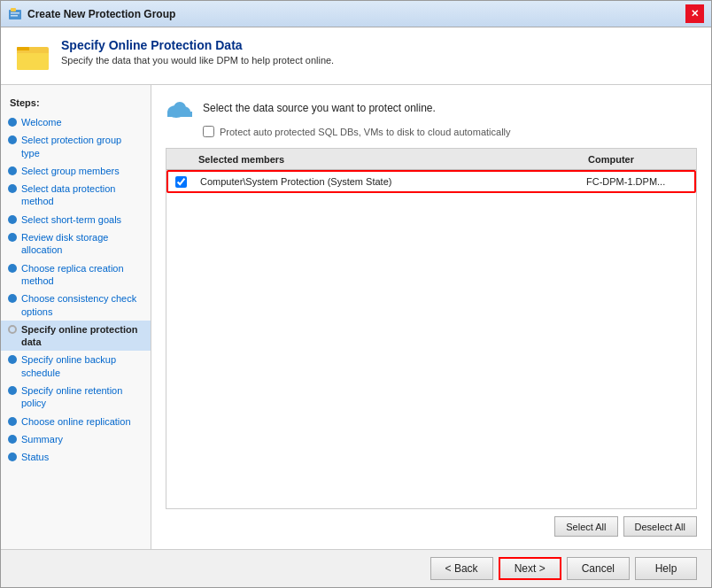 Image resolution: width=712 pixels, height=588 pixels. Describe the element at coordinates (431, 182) in the screenshot. I see `table-row: Computer\System Protection (System State…` at that location.